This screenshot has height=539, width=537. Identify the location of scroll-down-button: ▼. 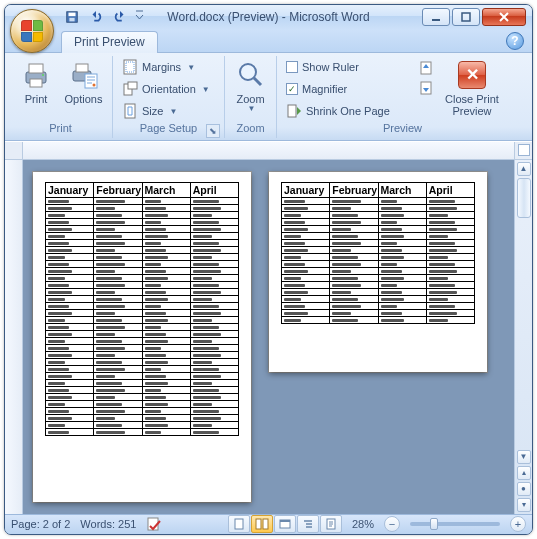
(524, 457).